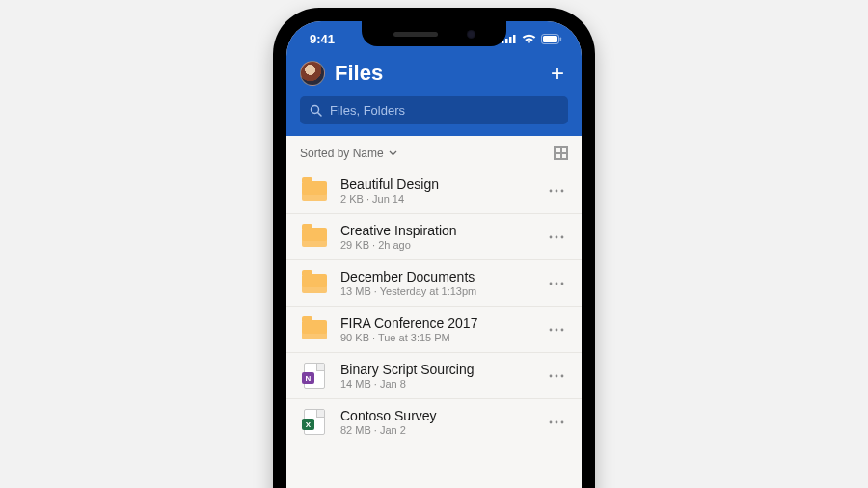 The height and width of the screenshot is (488, 868). What do you see at coordinates (437, 245) in the screenshot?
I see `item-meta: 29 KB · 2h ago` at bounding box center [437, 245].